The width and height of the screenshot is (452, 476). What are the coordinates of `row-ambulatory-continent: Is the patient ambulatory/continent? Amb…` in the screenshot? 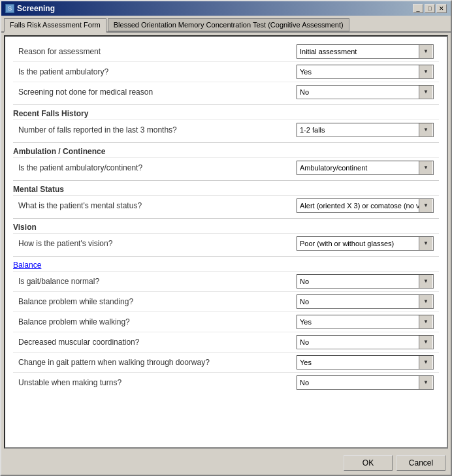 It's located at (226, 167).